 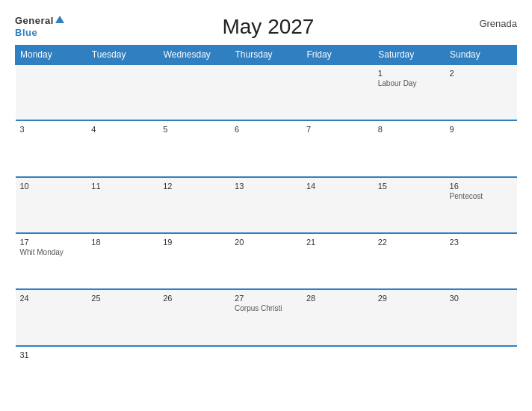 I want to click on calendar-day-cell: 25, so click(x=123, y=317).